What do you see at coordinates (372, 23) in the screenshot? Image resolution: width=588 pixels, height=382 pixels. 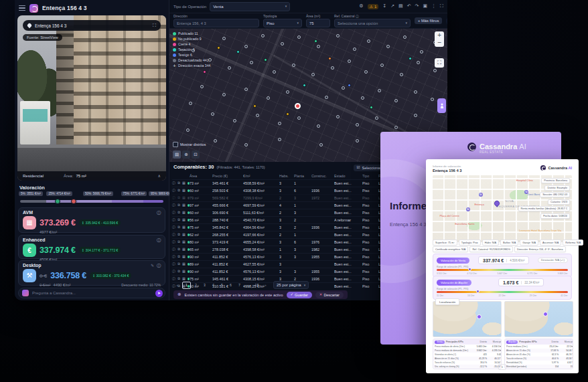 I see `catastral-select: Selecciona una opción▾` at bounding box center [372, 23].